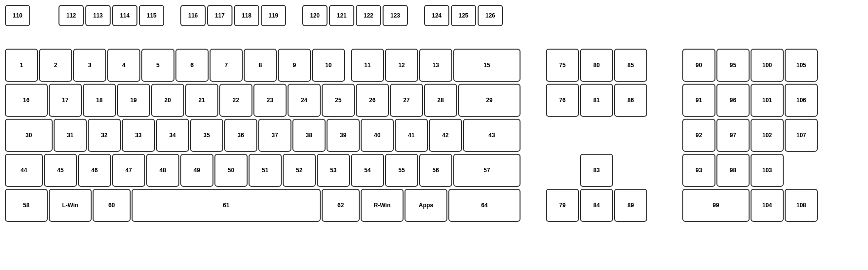 This screenshot has width=868, height=270. What do you see at coordinates (70, 205) in the screenshot?
I see `key-L-Win: L-Win` at bounding box center [70, 205].